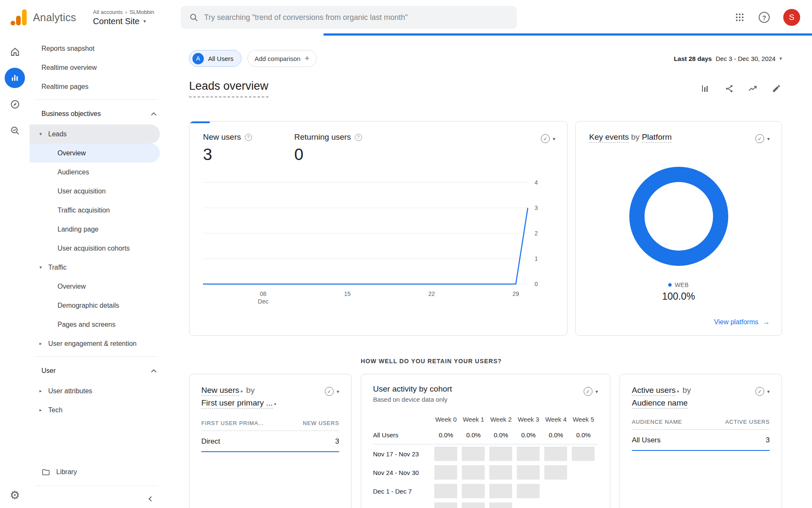  Describe the element at coordinates (307, 58) in the screenshot. I see `plus-icon: +` at that location.